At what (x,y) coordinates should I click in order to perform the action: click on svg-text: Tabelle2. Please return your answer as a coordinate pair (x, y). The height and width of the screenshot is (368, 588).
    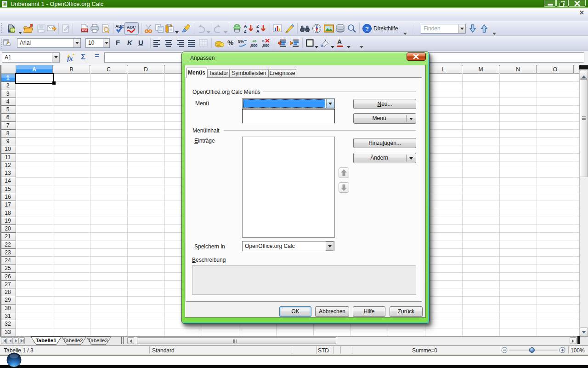
    Looking at the image, I should click on (74, 340).